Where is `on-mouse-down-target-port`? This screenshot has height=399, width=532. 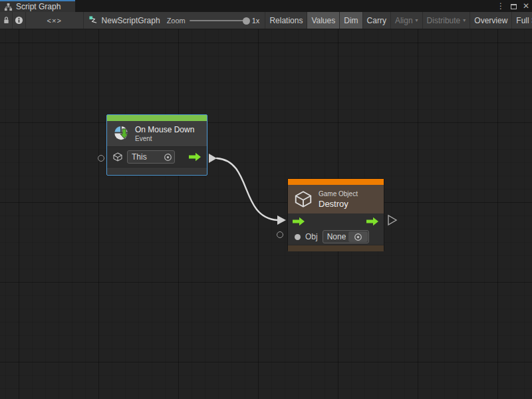 on-mouse-down-target-port is located at coordinates (101, 158).